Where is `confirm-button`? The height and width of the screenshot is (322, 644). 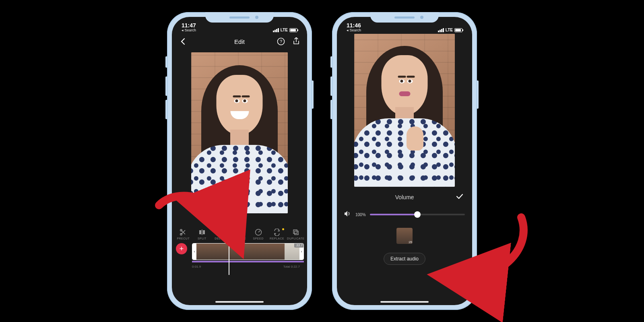 confirm-button is located at coordinates (460, 197).